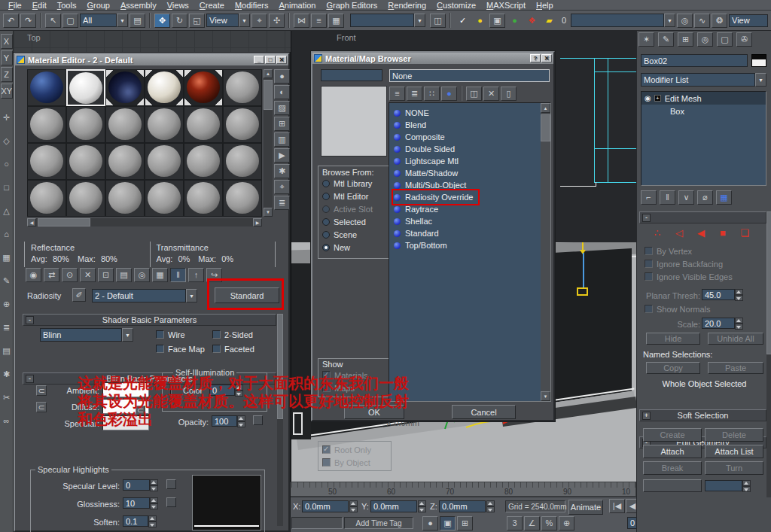  Describe the element at coordinates (739, 295) in the screenshot. I see `planar-thresh-spinner` at that location.